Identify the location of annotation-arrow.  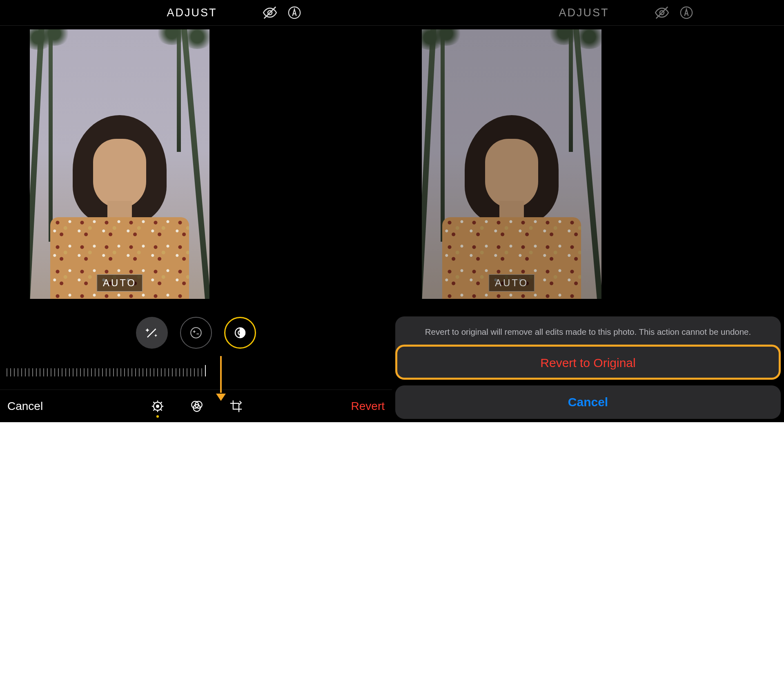
(221, 378).